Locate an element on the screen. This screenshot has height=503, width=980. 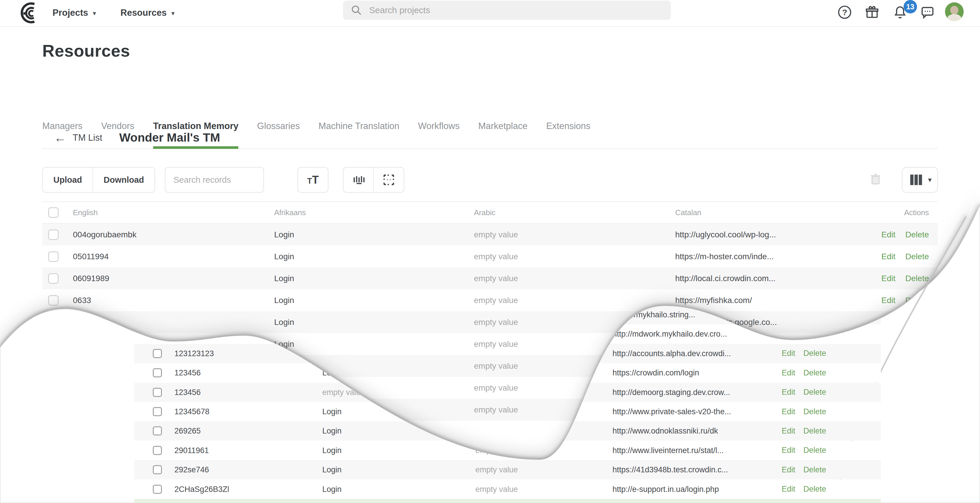
chevron-down-icon: ▾ is located at coordinates (173, 13).